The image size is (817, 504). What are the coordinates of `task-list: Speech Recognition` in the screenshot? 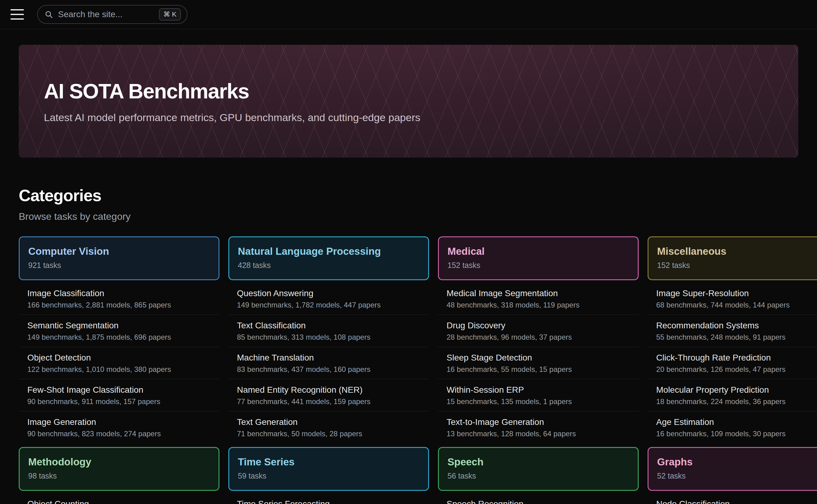 It's located at (538, 499).